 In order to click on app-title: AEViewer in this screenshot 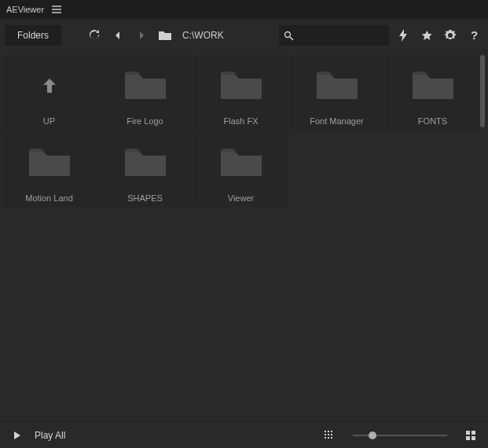, I will do `click(25, 9)`.